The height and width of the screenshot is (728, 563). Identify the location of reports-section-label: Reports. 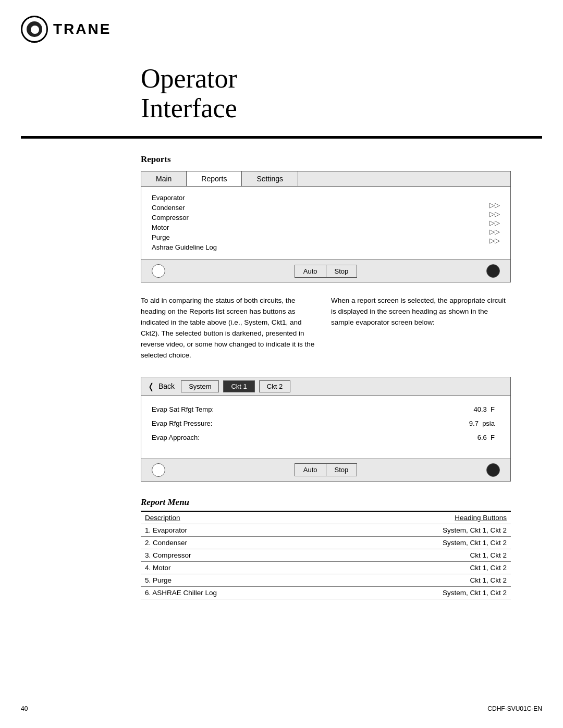
(341, 159).